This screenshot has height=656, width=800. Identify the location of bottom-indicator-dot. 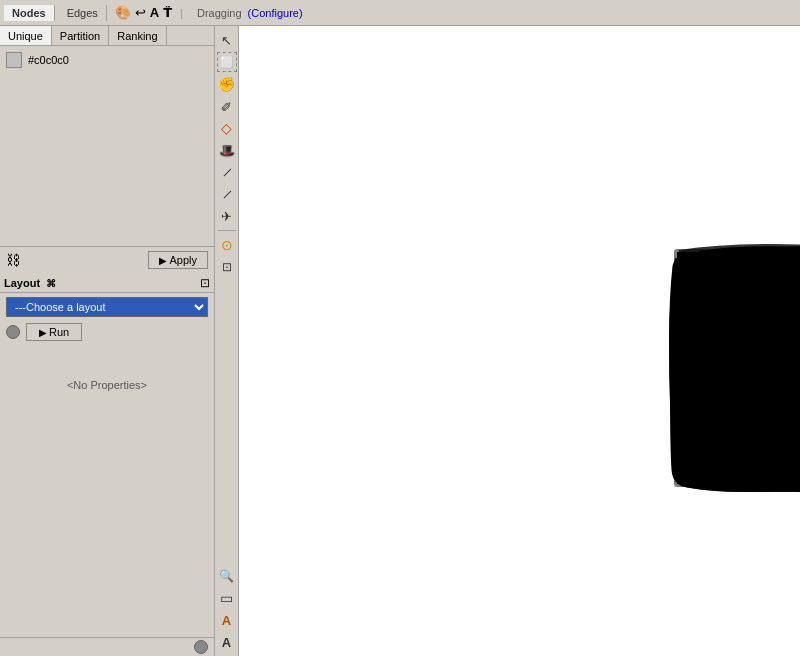
(201, 647).